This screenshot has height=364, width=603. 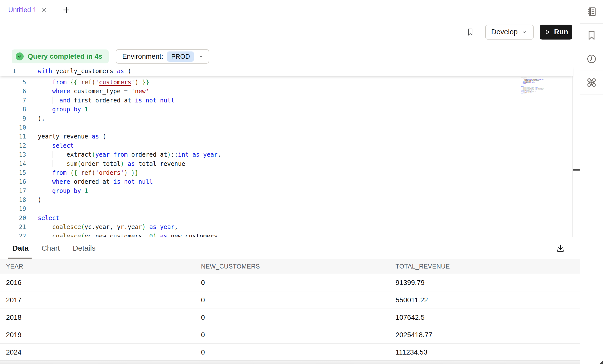 What do you see at coordinates (13, 91) in the screenshot?
I see `line-number: 6` at bounding box center [13, 91].